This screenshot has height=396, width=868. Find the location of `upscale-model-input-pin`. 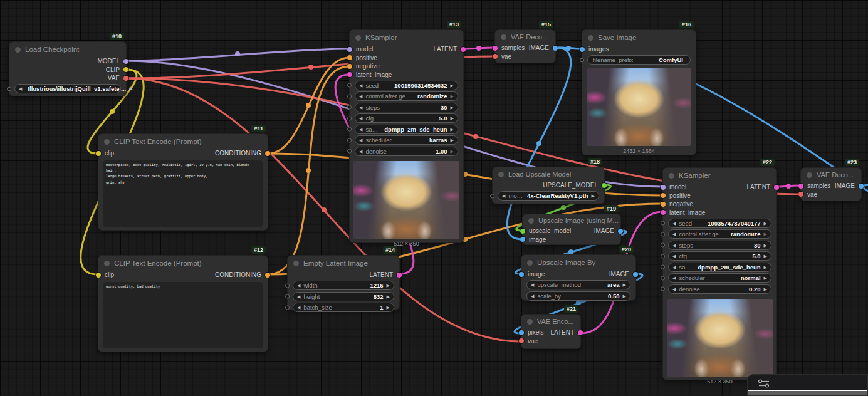

upscale-model-input-pin is located at coordinates (523, 231).